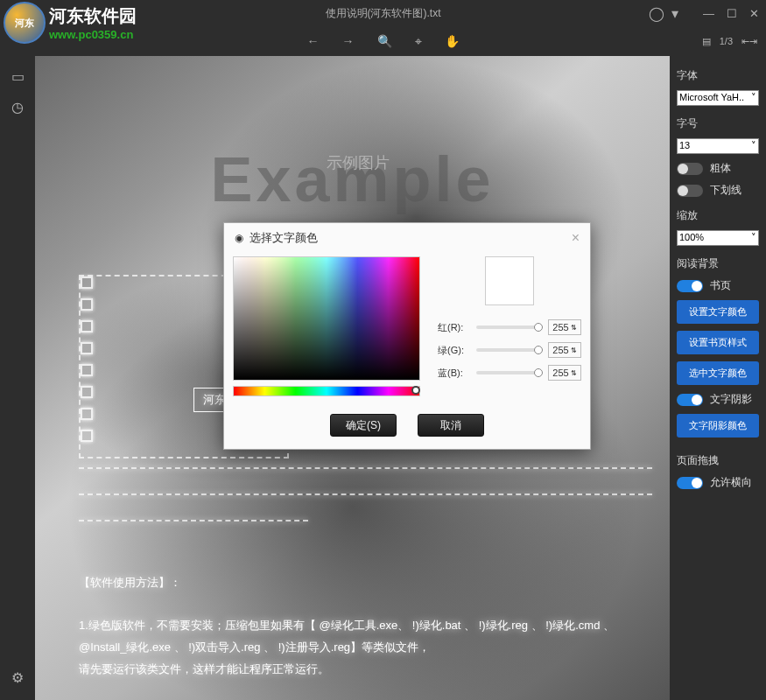 This screenshot has height=700, width=766. Describe the element at coordinates (709, 14) in the screenshot. I see `minimize-button: —` at that location.